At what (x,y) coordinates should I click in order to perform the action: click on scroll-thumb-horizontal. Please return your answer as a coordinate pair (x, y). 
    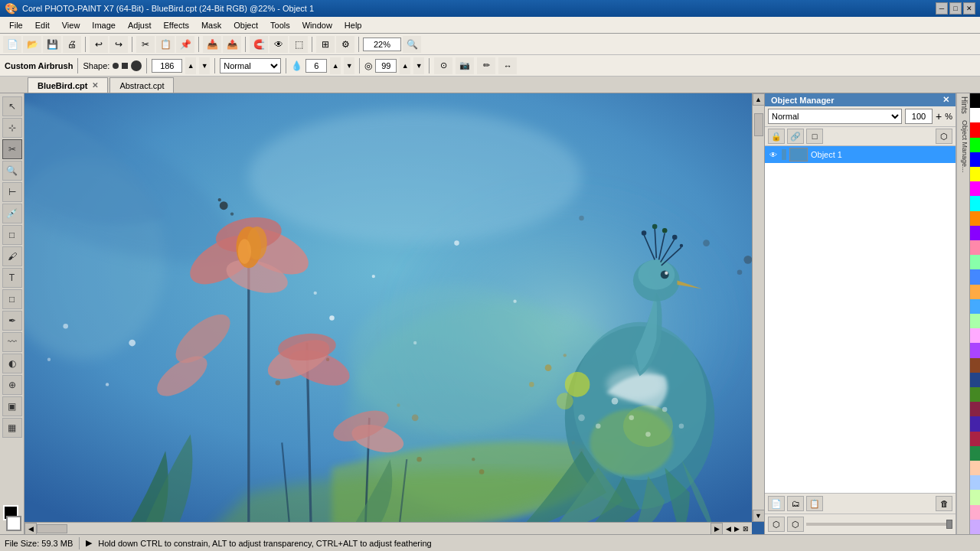
    Looking at the image, I should click on (52, 529).